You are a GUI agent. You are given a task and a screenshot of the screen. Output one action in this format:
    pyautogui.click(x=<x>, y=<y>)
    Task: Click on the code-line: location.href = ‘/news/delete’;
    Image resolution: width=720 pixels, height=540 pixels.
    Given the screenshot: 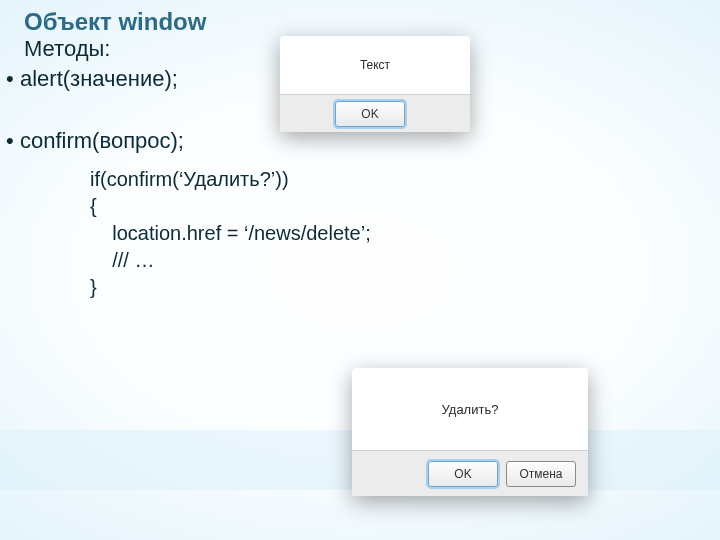 What is the action you would take?
    pyautogui.click(x=230, y=233)
    